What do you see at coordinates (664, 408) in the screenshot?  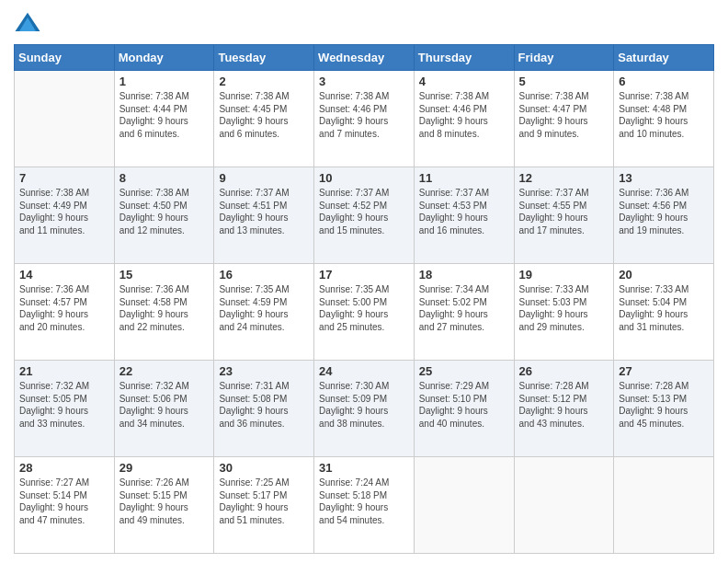 I see `calendar-cell: 27Sunrise: 7:28 AM Sunset: 5:13 PM Dayli…` at bounding box center [664, 408].